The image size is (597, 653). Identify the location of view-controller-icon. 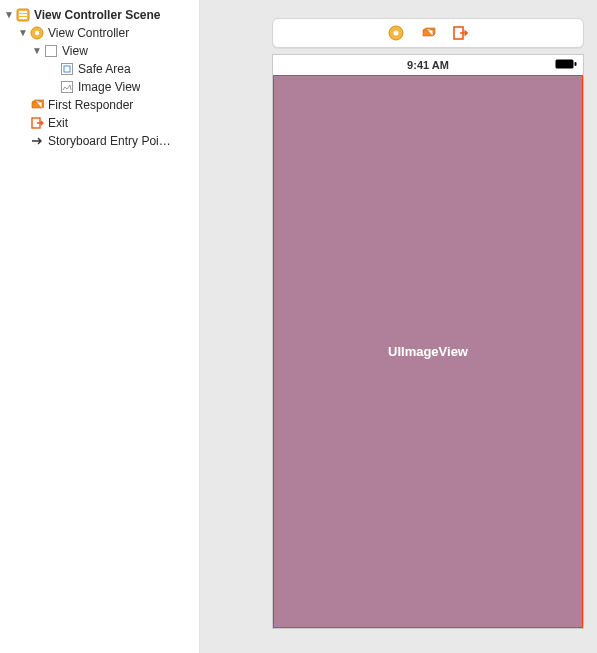
(37, 33).